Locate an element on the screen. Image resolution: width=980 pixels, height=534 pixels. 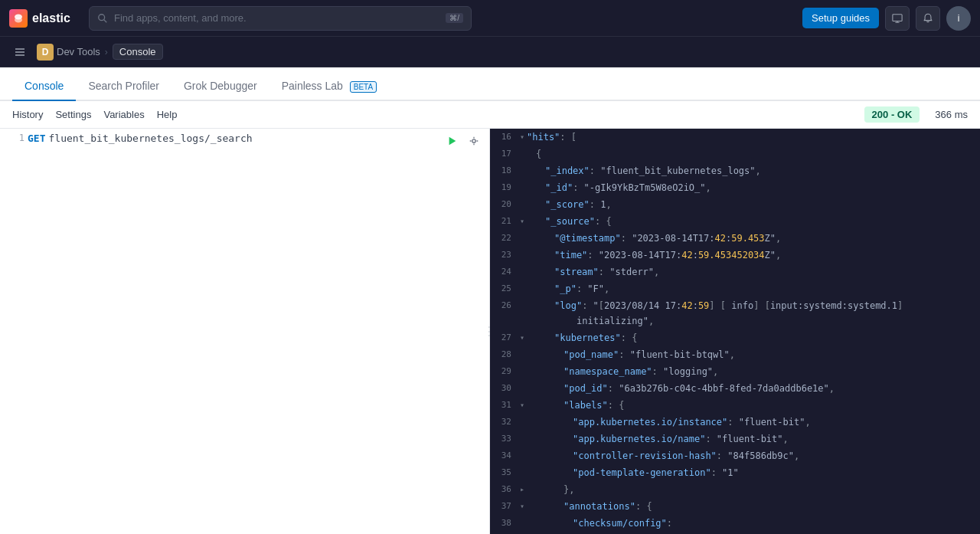
result-line-content: "pod_name": "fluent-bit-btqwl", is located at coordinates (753, 355).